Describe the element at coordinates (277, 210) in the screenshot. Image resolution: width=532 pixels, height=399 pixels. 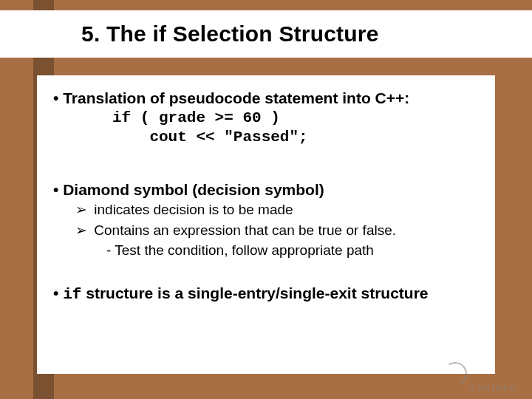
I see `sub-item-1: ➢ indicates decision is to be made` at that location.